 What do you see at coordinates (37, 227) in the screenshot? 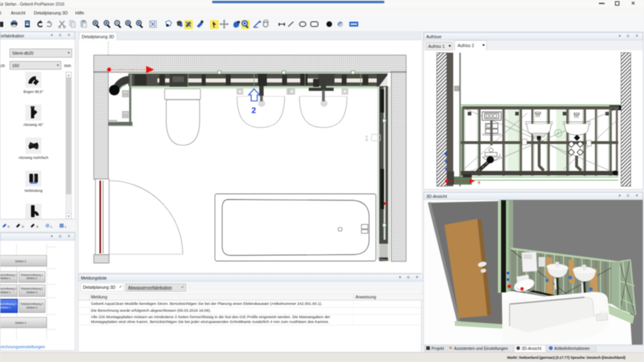
I see `svg-text: A` at bounding box center [37, 227].